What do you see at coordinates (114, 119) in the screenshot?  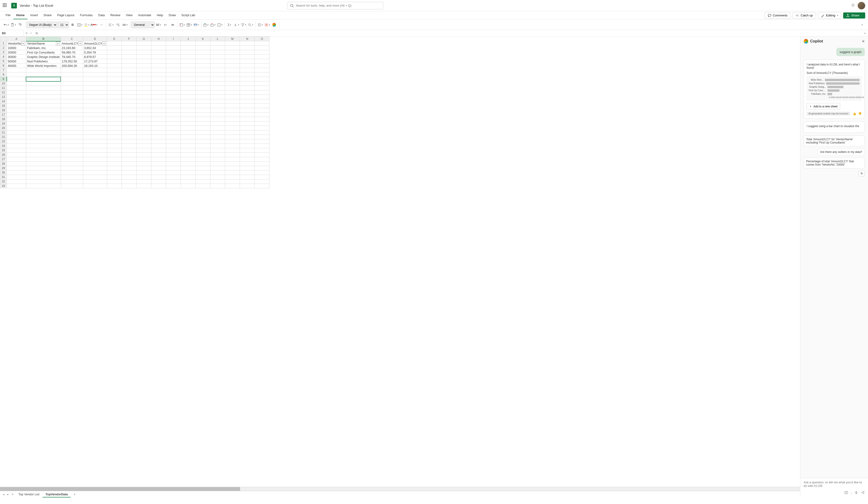 I see `cell-E18` at bounding box center [114, 119].